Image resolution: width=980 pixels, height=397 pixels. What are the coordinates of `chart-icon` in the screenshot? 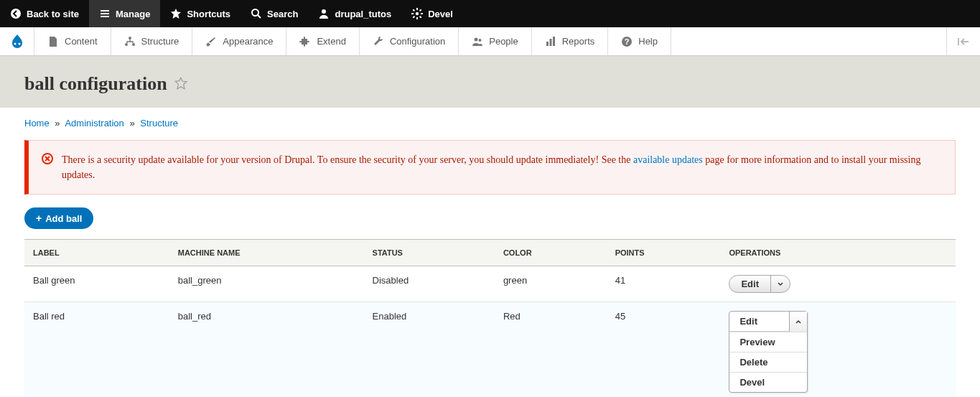 It's located at (551, 42).